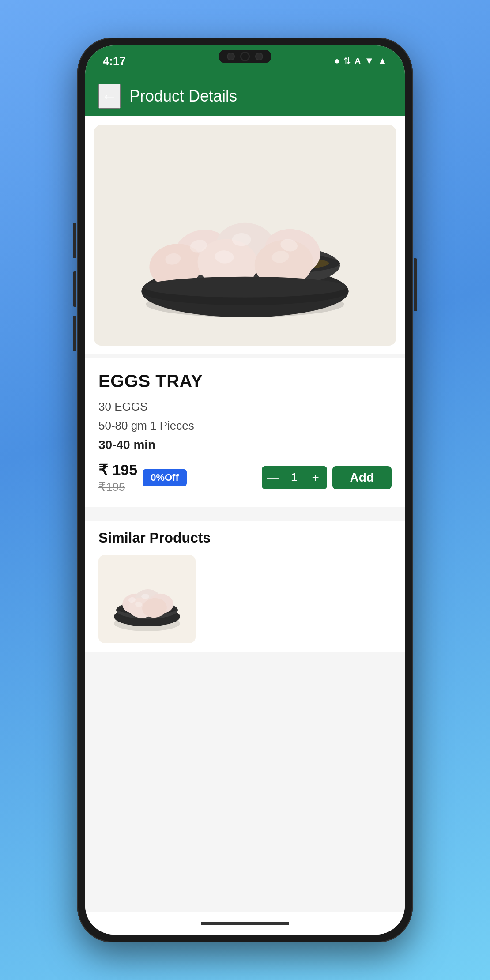 The height and width of the screenshot is (980, 490). Describe the element at coordinates (347, 61) in the screenshot. I see `data-icon: ⇅` at that location.